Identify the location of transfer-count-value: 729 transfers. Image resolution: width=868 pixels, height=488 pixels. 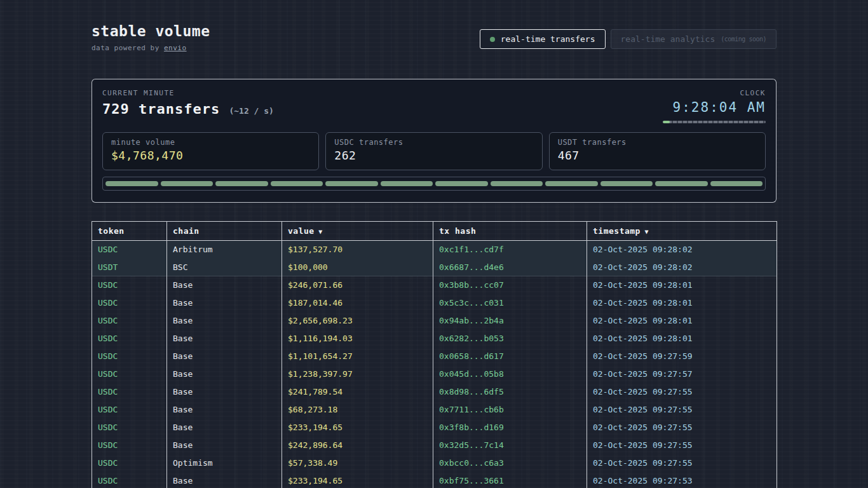
(161, 109).